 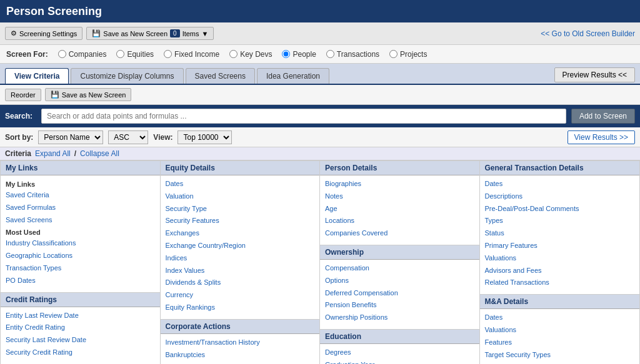 I want to click on link-po-dates: PO Dates, so click(x=80, y=281).